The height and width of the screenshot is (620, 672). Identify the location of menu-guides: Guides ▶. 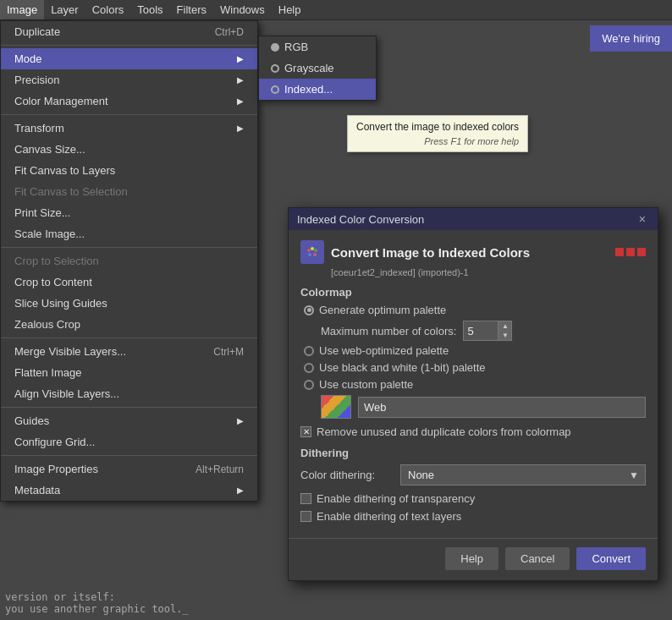
(129, 421).